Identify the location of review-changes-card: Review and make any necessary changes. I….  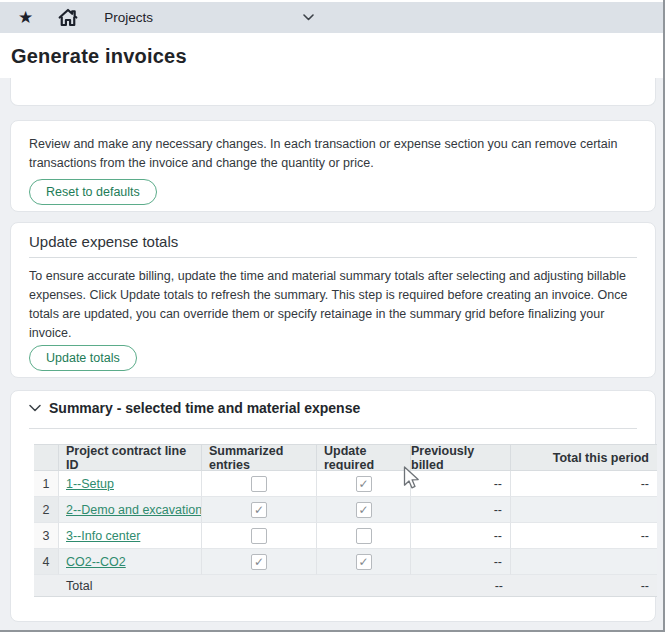
(333, 166).